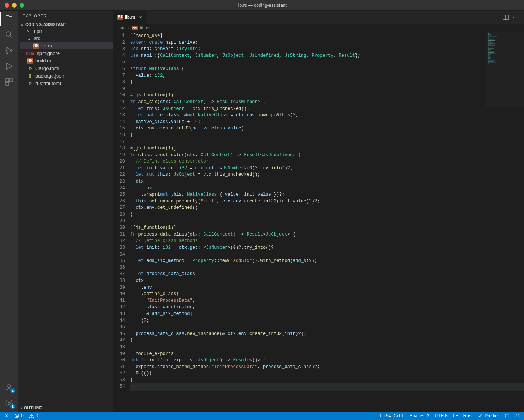  What do you see at coordinates (7, 5) in the screenshot?
I see `window-close-button` at bounding box center [7, 5].